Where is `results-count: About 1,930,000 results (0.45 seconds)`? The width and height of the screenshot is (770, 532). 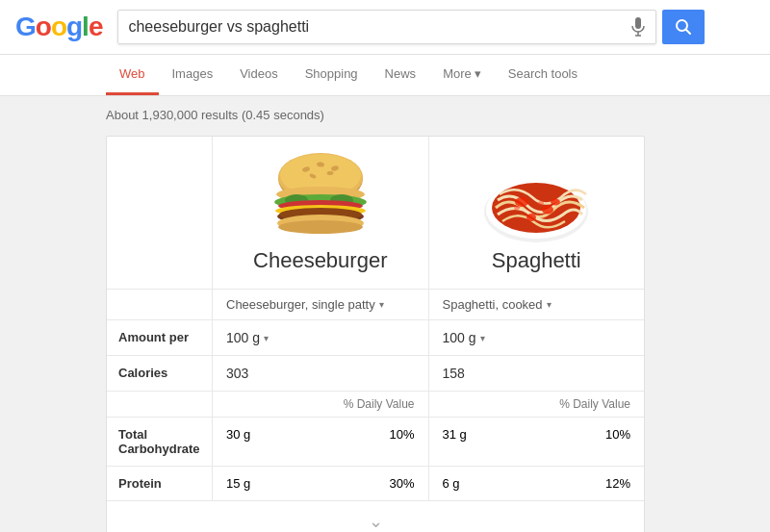 results-count: About 1,930,000 results (0.45 seconds) is located at coordinates (385, 115).